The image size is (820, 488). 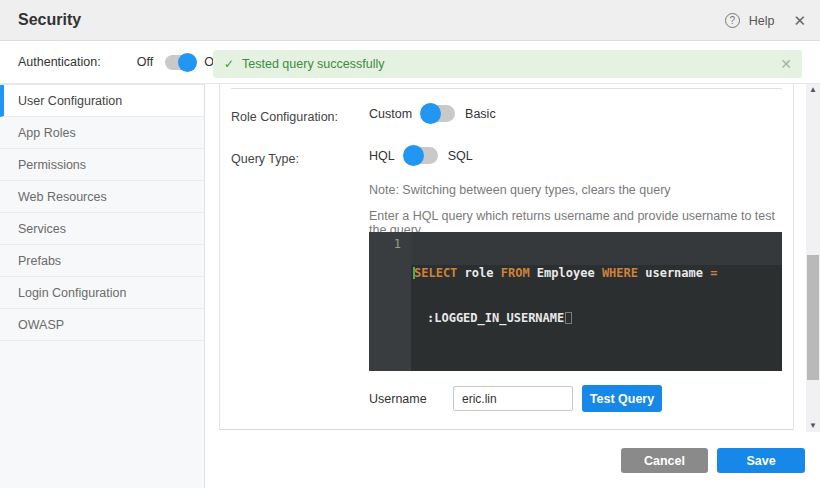 What do you see at coordinates (813, 426) in the screenshot?
I see `scroll-down-icon: ▼` at bounding box center [813, 426].